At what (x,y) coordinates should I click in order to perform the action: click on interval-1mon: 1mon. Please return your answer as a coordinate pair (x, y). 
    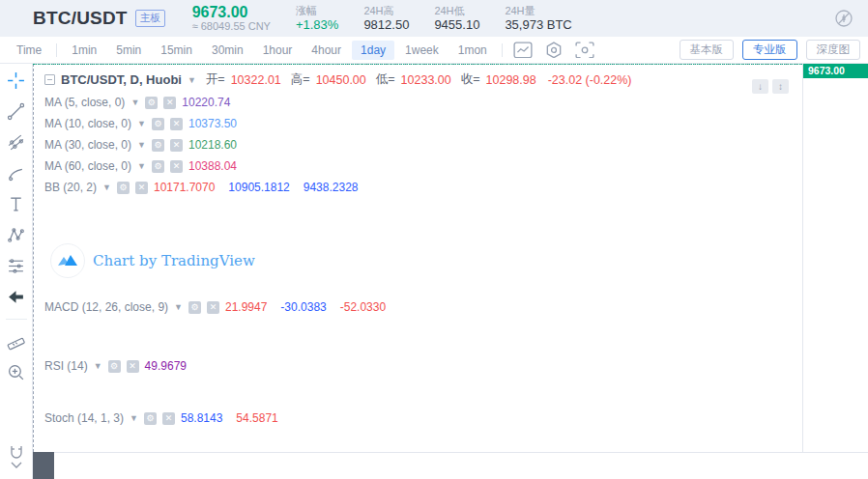
    Looking at the image, I should click on (473, 50).